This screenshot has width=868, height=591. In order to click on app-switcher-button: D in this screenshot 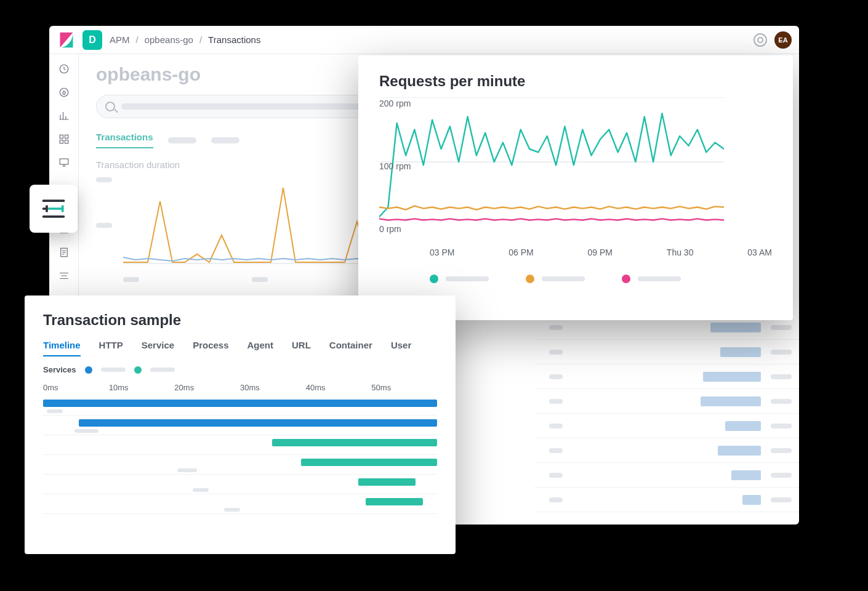, I will do `click(92, 40)`.